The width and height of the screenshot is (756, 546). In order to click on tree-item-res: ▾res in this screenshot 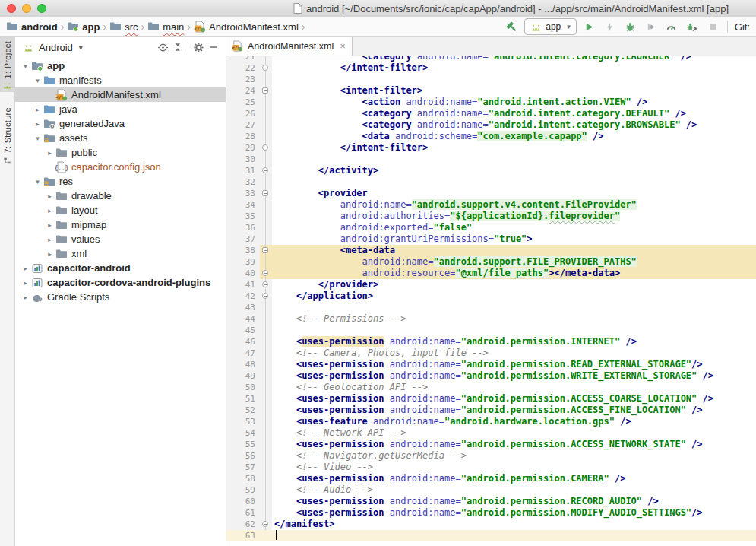, I will do `click(120, 181)`.